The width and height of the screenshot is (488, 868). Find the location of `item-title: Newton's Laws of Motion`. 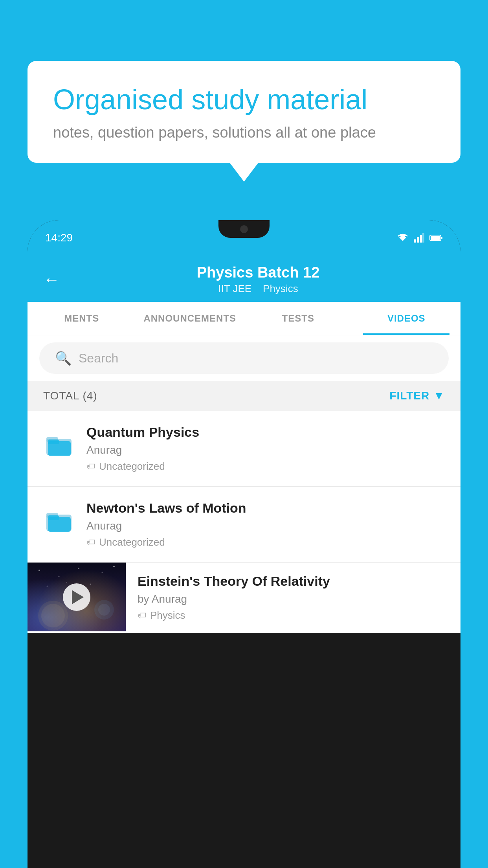

item-title: Newton's Laws of Motion is located at coordinates (266, 508).